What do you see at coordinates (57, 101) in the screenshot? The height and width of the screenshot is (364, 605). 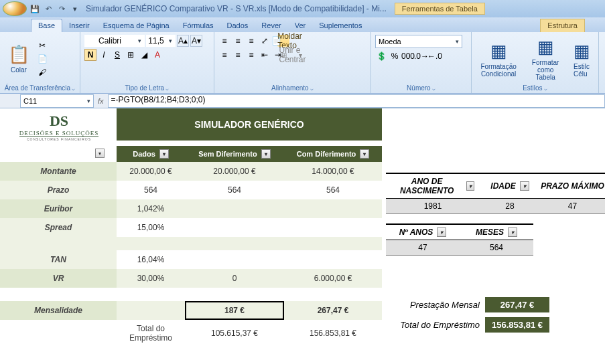 I see `name-box: C11` at bounding box center [57, 101].